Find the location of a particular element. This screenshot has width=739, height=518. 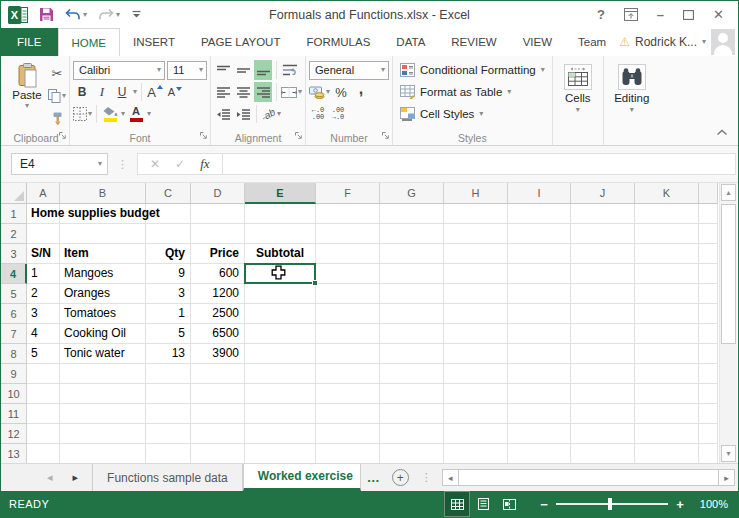

cell-A13 is located at coordinates (44, 454).